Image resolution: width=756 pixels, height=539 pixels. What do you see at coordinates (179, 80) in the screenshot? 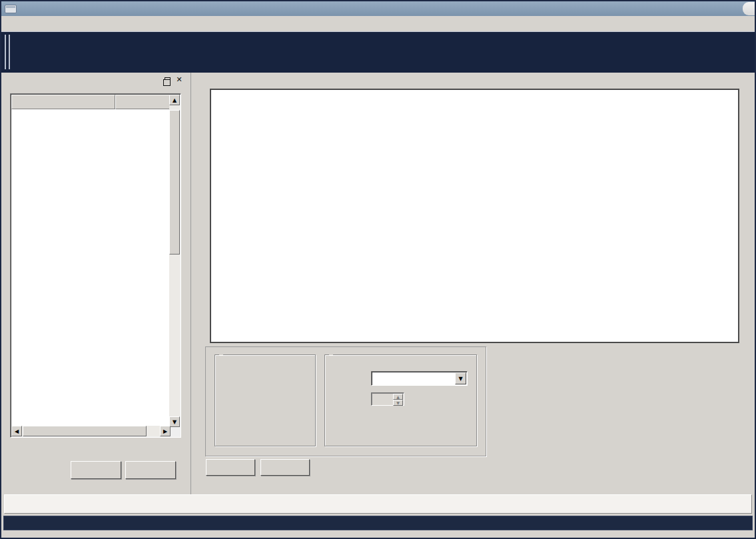
I see `close-panel-icon: ✕` at bounding box center [179, 80].